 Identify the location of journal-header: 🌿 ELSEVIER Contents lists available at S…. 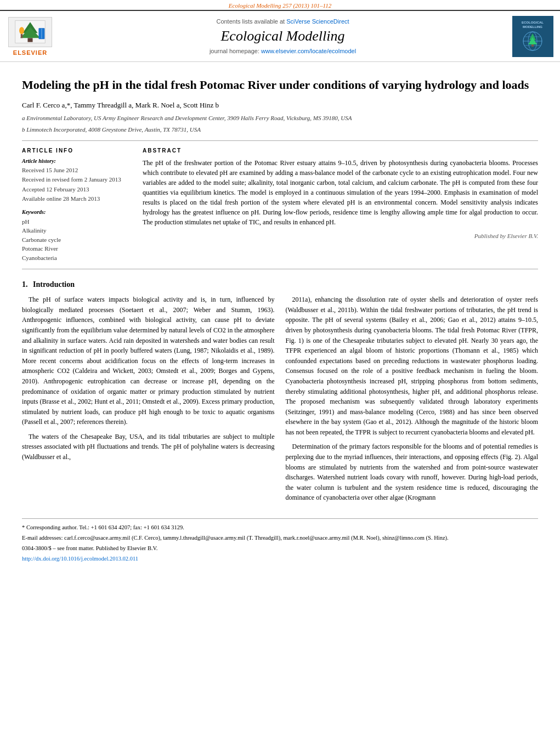
(280, 36).